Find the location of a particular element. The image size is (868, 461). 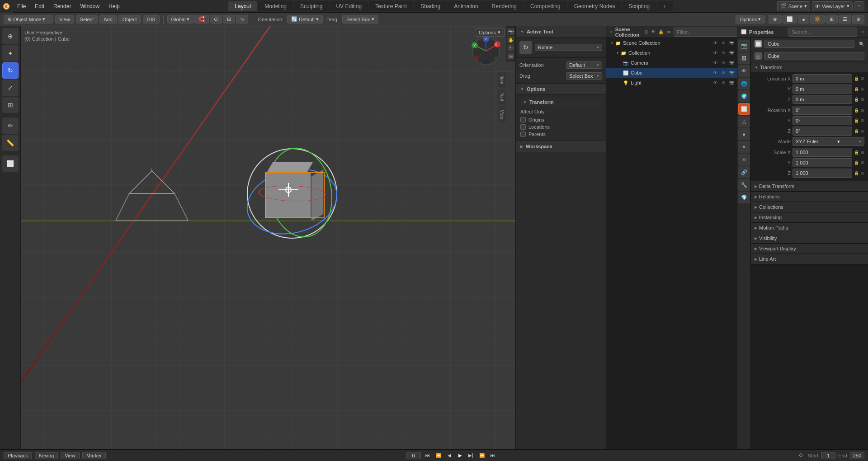

location-y-3d: ⊞ is located at coordinates (863, 89).